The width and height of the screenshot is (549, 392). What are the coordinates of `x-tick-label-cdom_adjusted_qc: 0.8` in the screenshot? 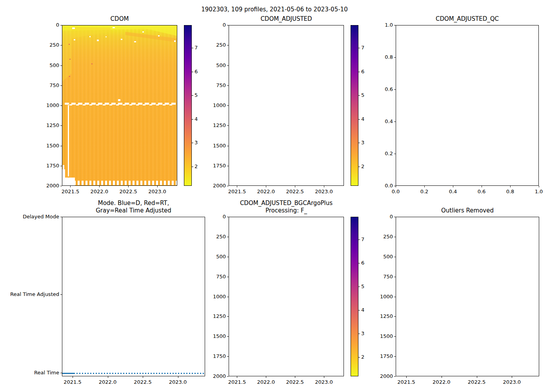 It's located at (510, 192).